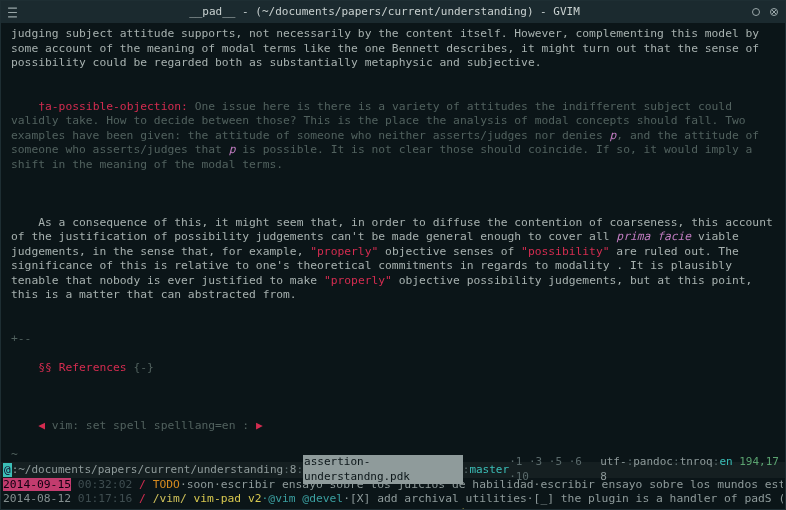 The width and height of the screenshot is (786, 510). I want to click on window-title: __pad__ - (~/documents/papers/current/un…, so click(384, 12).